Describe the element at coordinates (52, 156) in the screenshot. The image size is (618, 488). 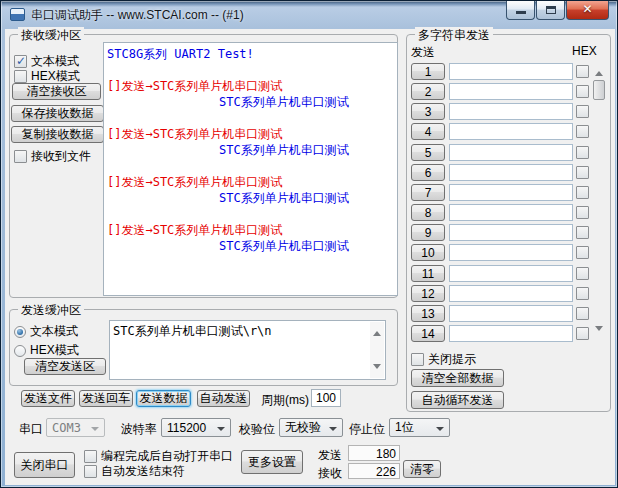
I see `receive-to-file-checkbox: 接收到文件` at that location.